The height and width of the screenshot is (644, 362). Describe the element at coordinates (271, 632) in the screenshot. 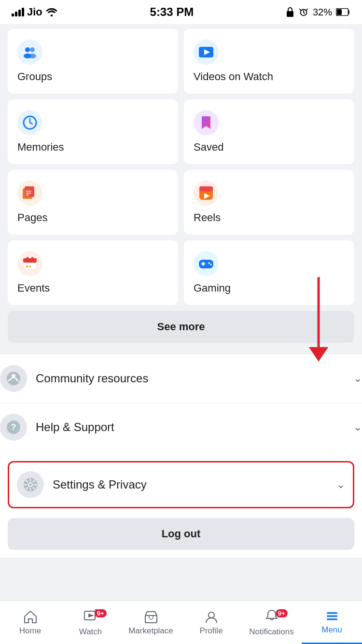

I see `notifications-label: Notifications` at that location.